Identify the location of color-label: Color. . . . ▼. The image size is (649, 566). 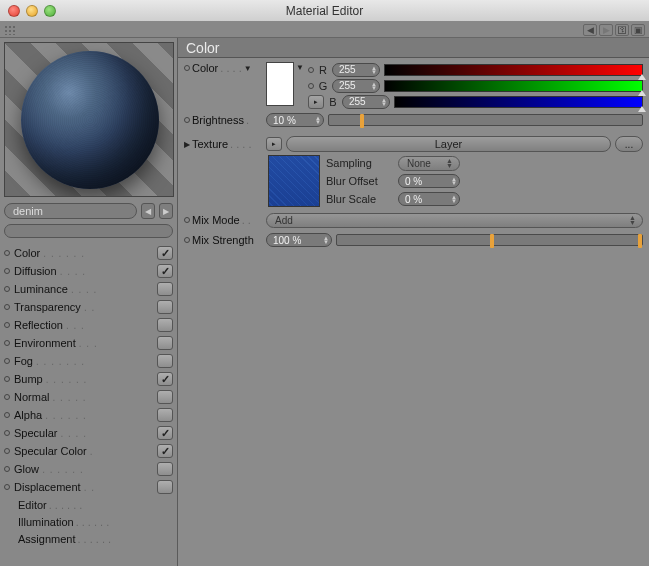
(223, 68).